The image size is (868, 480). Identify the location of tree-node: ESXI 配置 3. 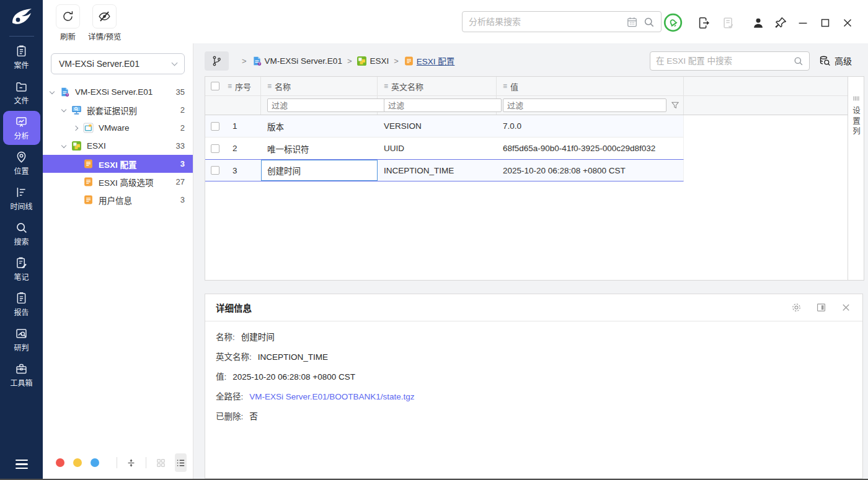
(118, 164).